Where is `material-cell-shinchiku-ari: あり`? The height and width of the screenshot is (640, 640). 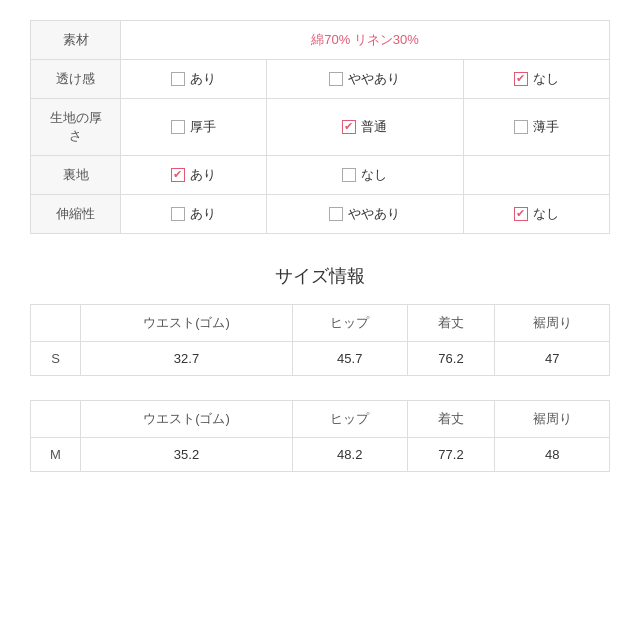
material-cell-shinchiku-ari: あり is located at coordinates (194, 214).